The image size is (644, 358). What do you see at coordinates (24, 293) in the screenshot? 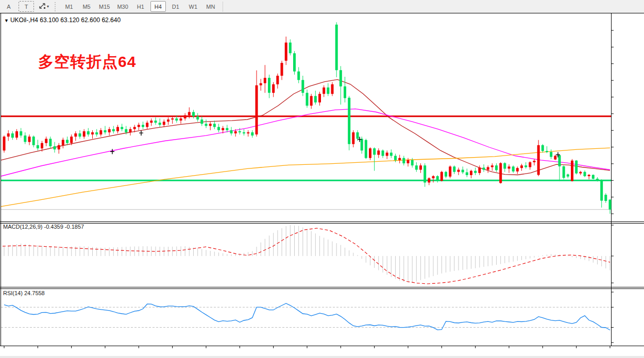
I see `rsi-indicator-label: RSI(14) 24.7558` at bounding box center [24, 293].